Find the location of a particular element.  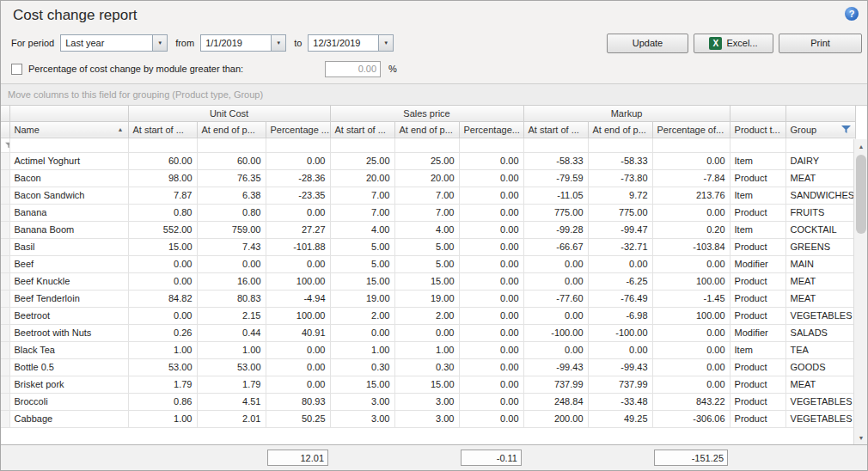

cell-name: Beetroot is located at coordinates (69, 315).